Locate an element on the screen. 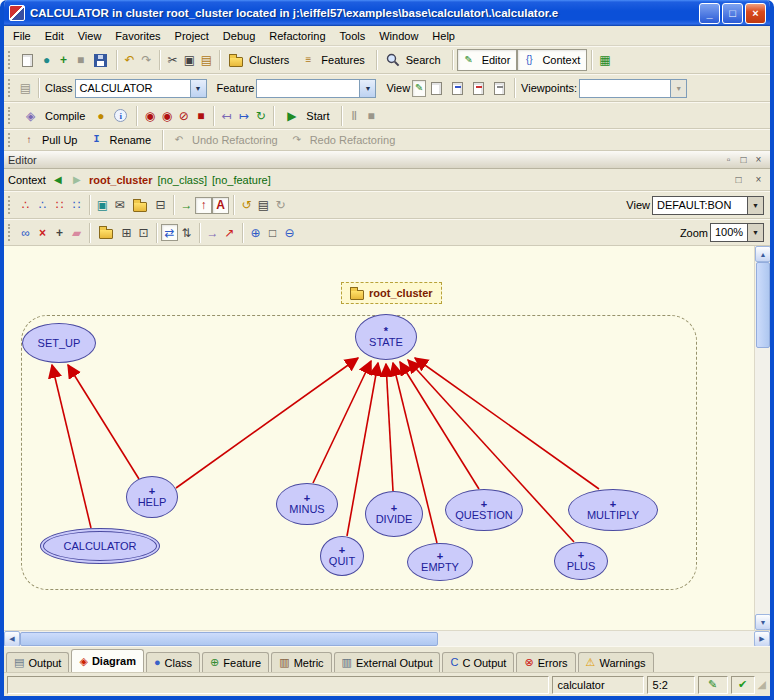 This screenshot has height=700, width=774. export-image-icon: ▣ is located at coordinates (102, 206).